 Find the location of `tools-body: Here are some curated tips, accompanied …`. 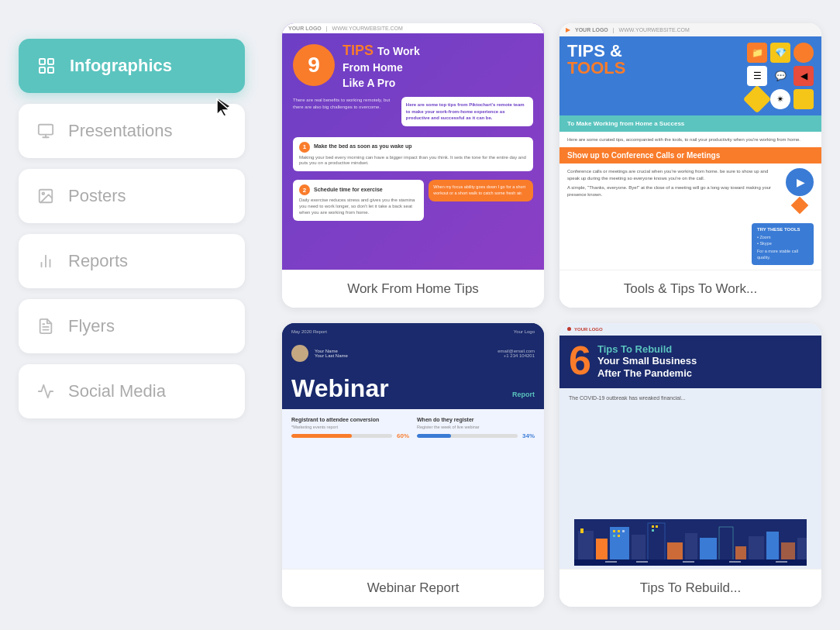

tools-body: Here are some curated tips, accompanied … is located at coordinates (690, 201).